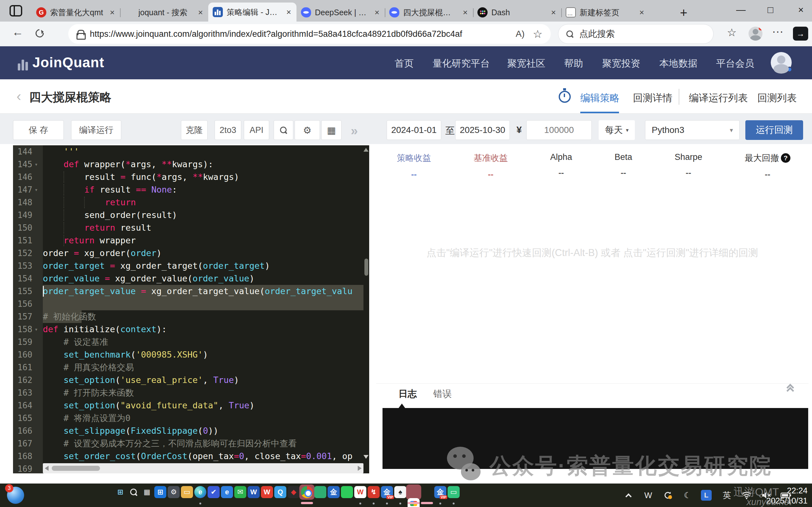 The width and height of the screenshot is (812, 507). I want to click on restore-button: □, so click(770, 10).